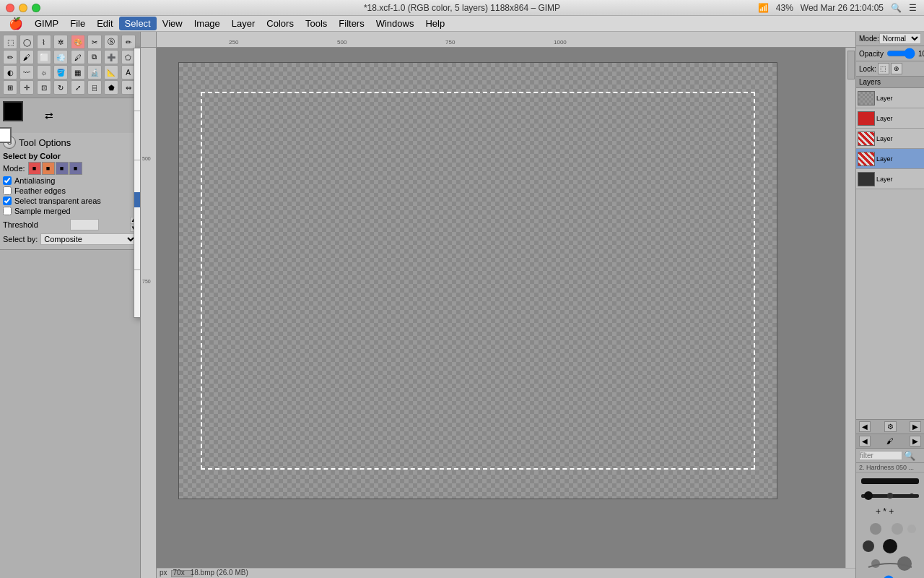 This screenshot has width=924, height=578. Describe the element at coordinates (137, 246) in the screenshot. I see `menu-item-distort: Distort...` at that location.